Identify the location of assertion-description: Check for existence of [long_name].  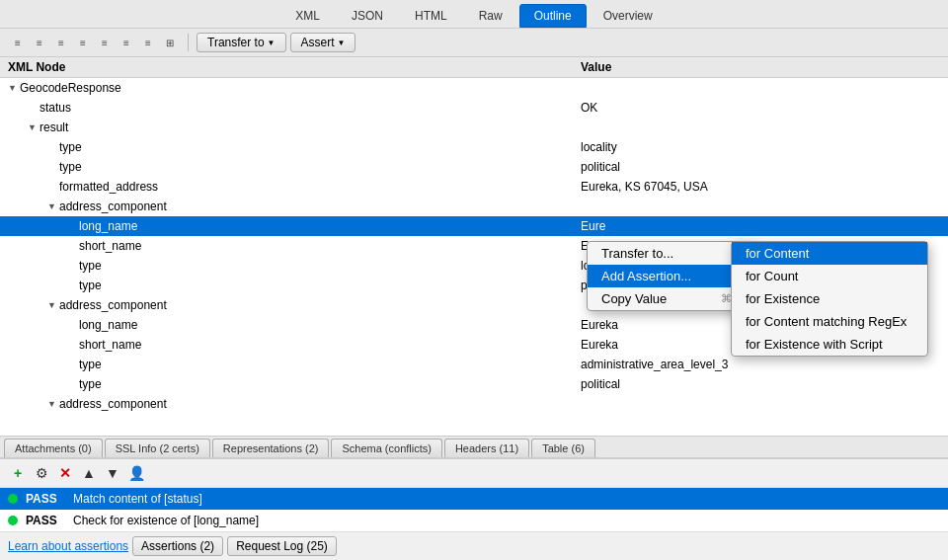
(166, 520).